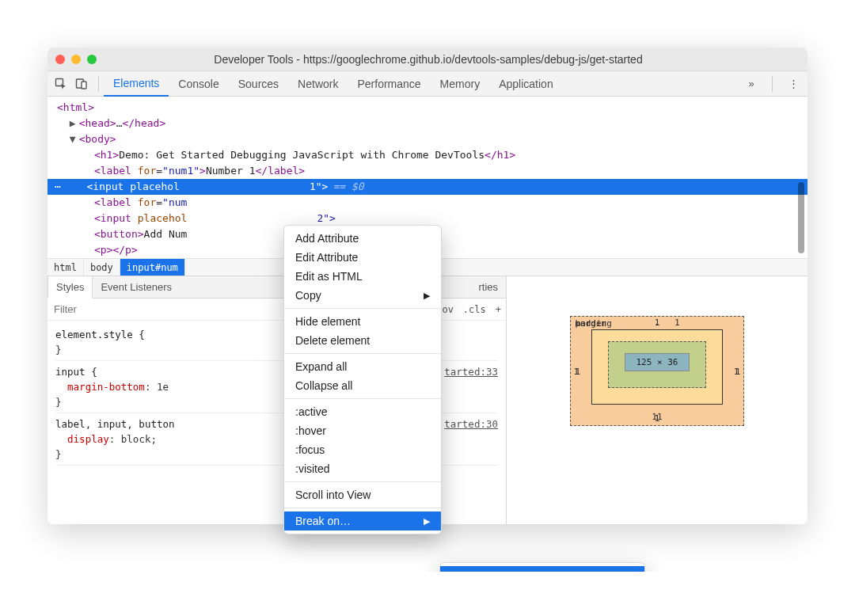 The image size is (855, 616). I want to click on box-model-pane: margin - 11 border 1 1 1 1 padding 1, so click(657, 401).